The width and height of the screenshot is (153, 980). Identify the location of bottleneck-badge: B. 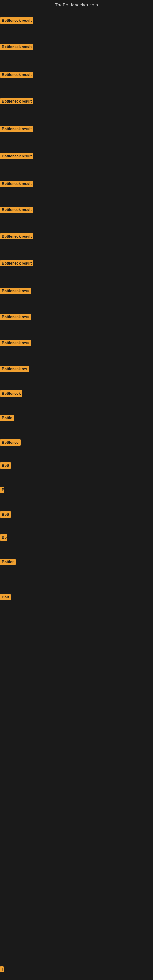
(2, 490).